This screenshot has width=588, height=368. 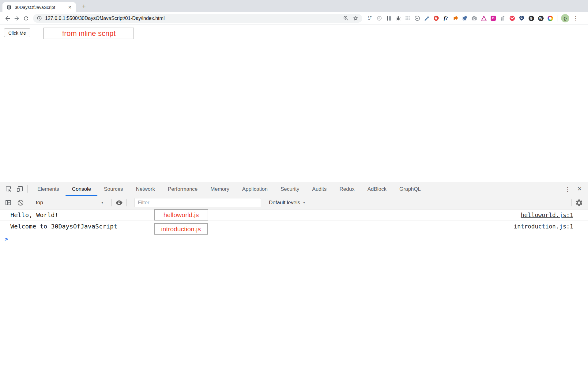 What do you see at coordinates (255, 189) in the screenshot?
I see `tab-application: Application` at bounding box center [255, 189].